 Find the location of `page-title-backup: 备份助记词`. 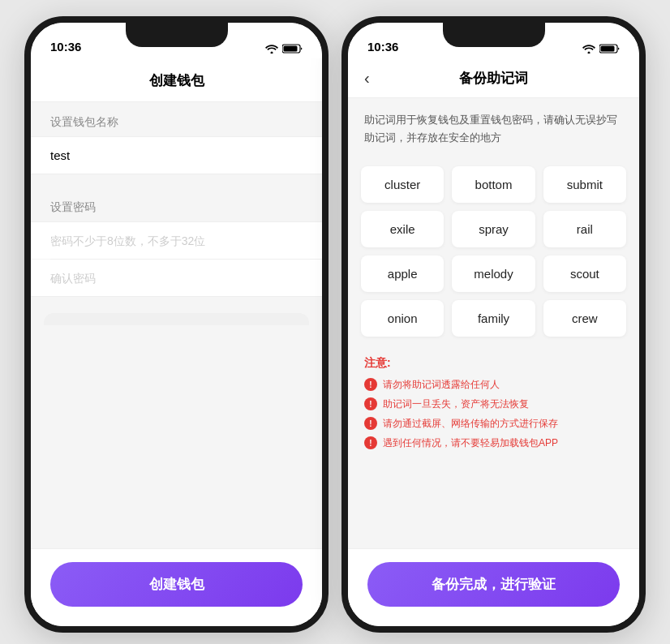

page-title-backup: 备份助记词 is located at coordinates (493, 78).